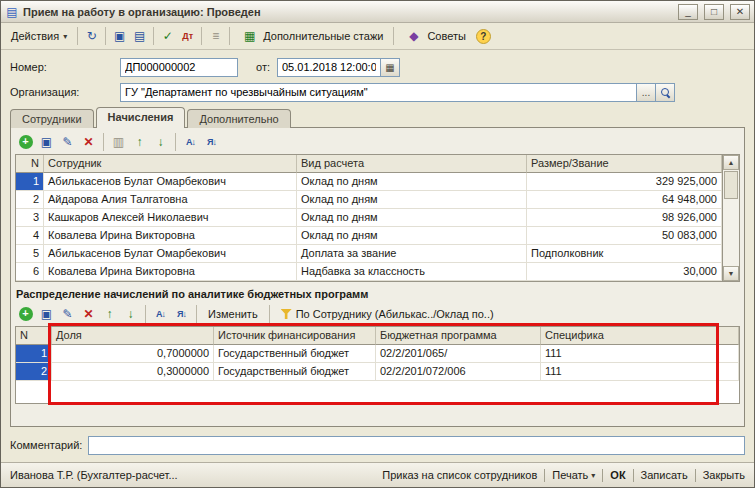 This screenshot has width=755, height=488. What do you see at coordinates (30, 218) in the screenshot?
I see `cell-n: 3` at bounding box center [30, 218].